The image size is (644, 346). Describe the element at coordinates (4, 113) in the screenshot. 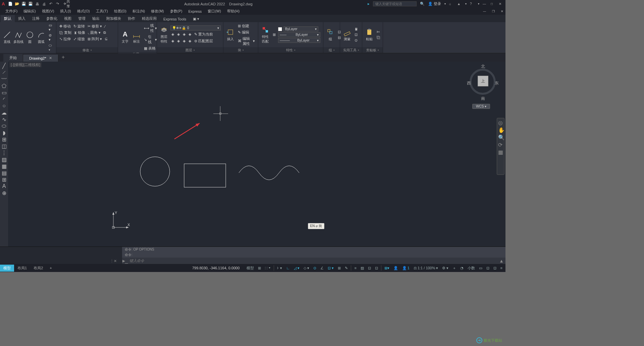

I see `tool-revcloud-icon: ☁` at that location.